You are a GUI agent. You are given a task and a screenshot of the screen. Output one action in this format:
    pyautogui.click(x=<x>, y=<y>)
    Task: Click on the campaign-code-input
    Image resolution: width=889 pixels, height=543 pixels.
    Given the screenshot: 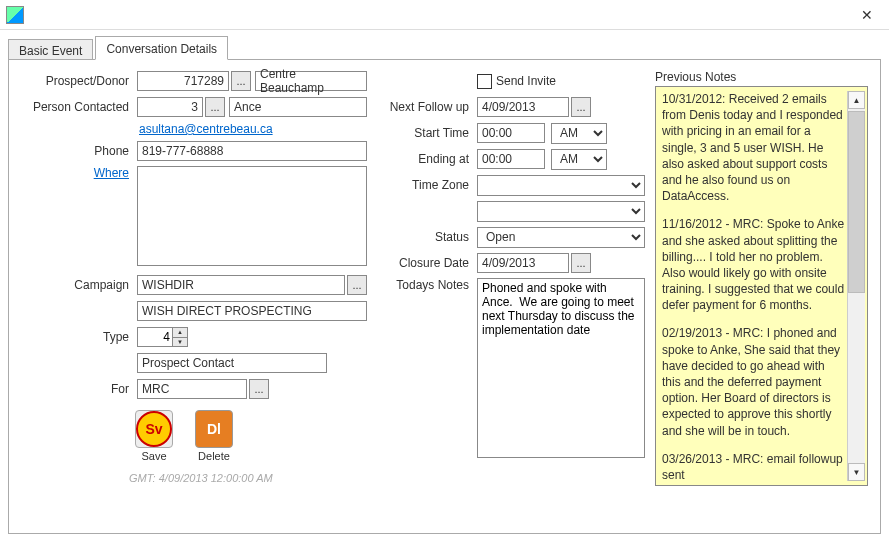 What is the action you would take?
    pyautogui.click(x=241, y=285)
    